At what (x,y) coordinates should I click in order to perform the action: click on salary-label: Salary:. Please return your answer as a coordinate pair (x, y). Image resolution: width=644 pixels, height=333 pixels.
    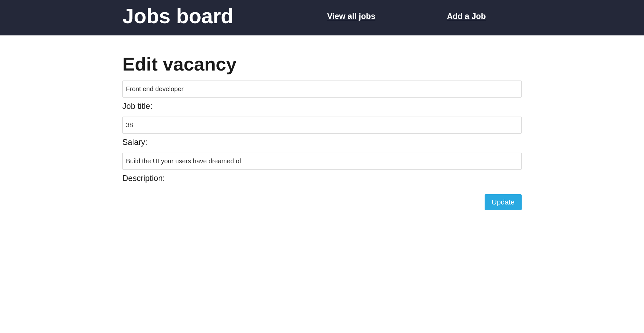
    Looking at the image, I should click on (322, 142).